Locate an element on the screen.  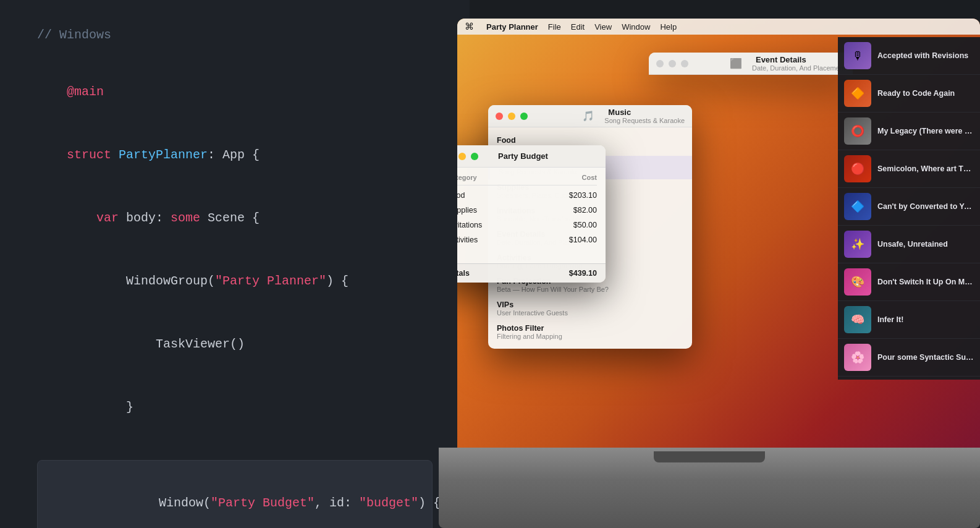
menubar-window: Window is located at coordinates (636, 27).